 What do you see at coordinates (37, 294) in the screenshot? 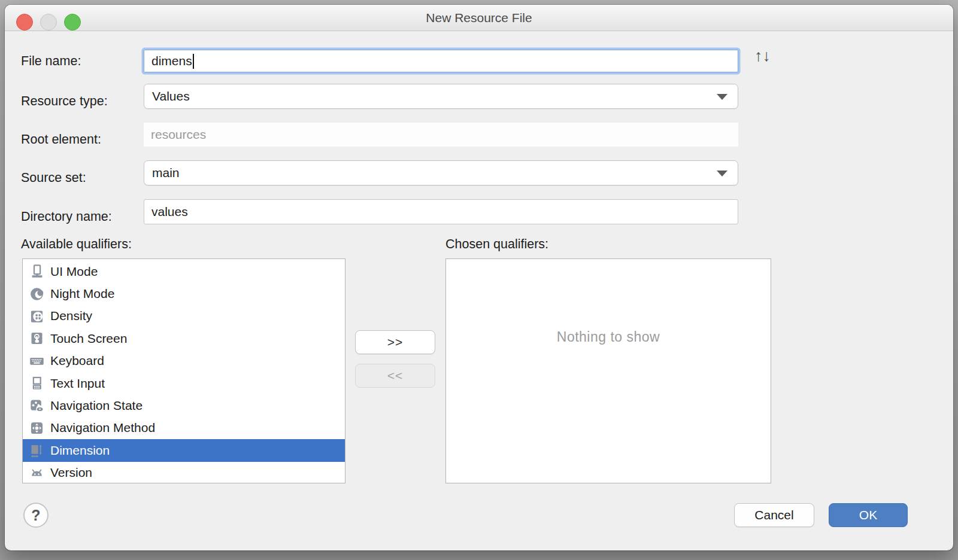
I see `night-mode-icon` at bounding box center [37, 294].